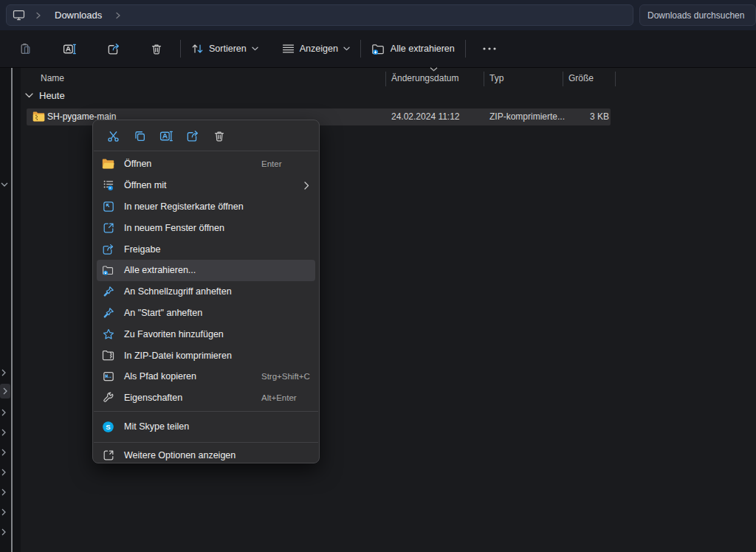 This screenshot has width=756, height=552. Describe the element at coordinates (140, 137) in the screenshot. I see `copy-button` at that location.